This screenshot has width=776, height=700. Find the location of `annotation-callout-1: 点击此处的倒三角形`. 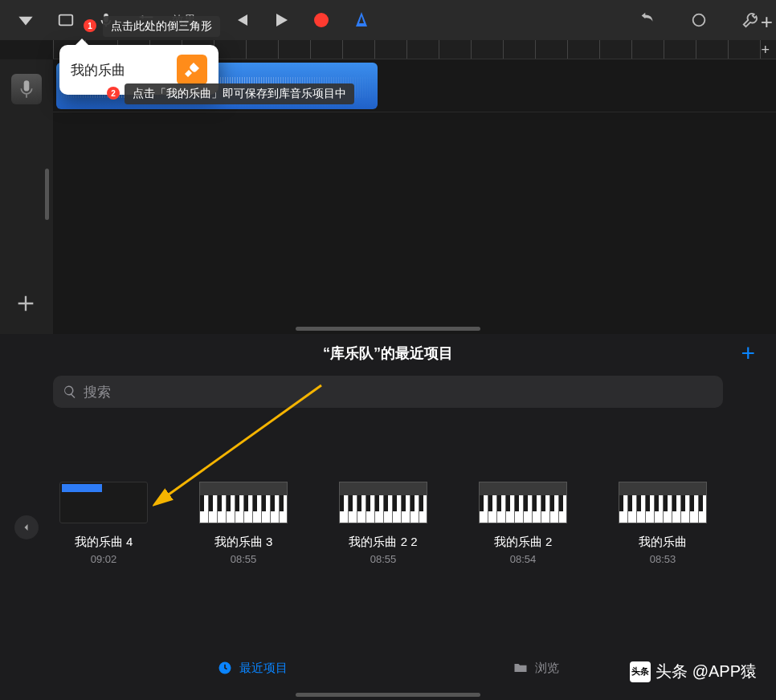

annotation-callout-1: 点击此处的倒三角形 is located at coordinates (161, 26).